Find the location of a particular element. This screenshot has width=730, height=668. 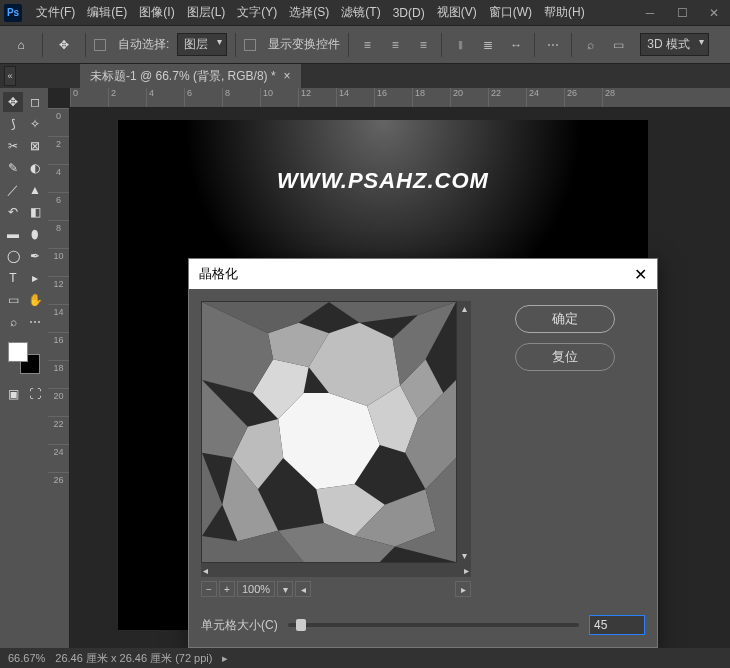

edit-toolbar: ⋯ is located at coordinates (35, 322).